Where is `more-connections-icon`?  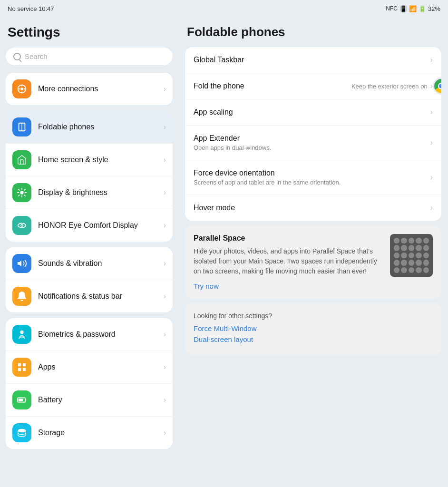
more-connections-icon is located at coordinates (22, 89).